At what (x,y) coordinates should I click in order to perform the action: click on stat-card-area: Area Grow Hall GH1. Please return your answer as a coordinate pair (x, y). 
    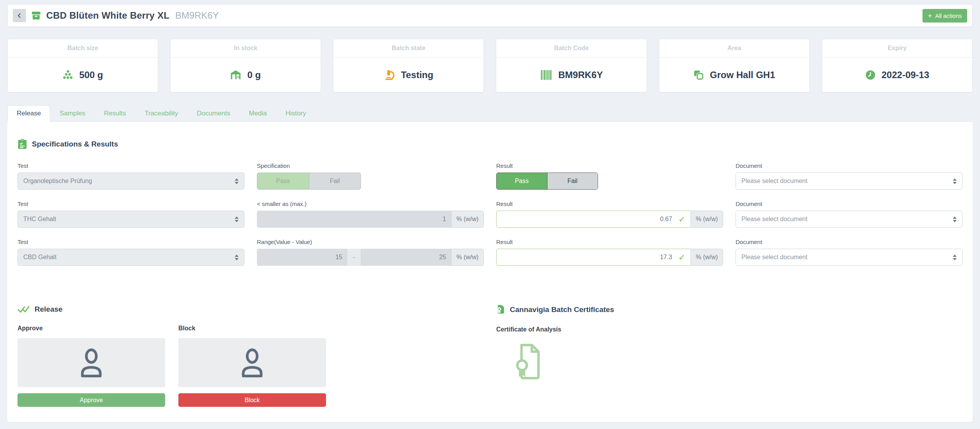
    Looking at the image, I should click on (734, 66).